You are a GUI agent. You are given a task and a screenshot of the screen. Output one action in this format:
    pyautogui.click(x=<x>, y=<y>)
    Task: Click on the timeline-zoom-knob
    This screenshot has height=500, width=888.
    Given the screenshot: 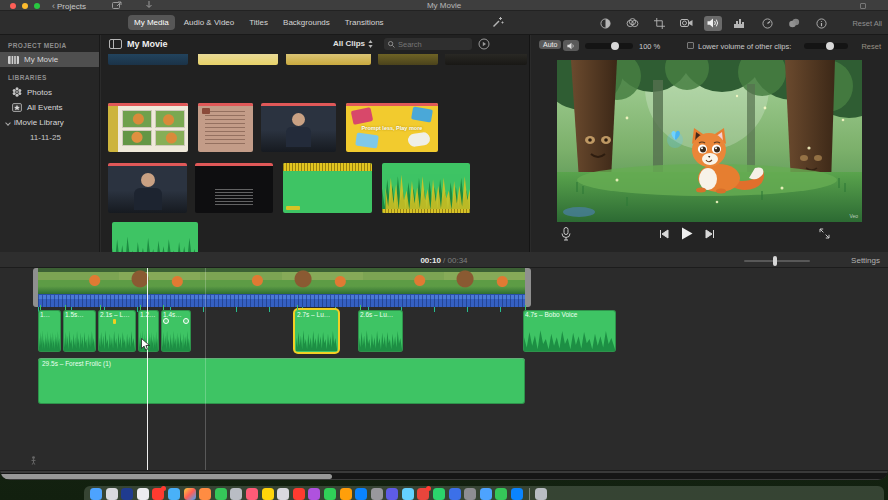 What is the action you would take?
    pyautogui.click(x=775, y=261)
    